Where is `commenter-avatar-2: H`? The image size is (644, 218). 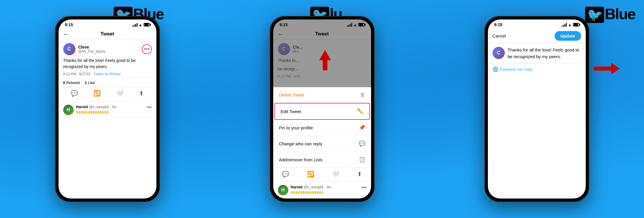
commenter-avatar-2: H is located at coordinates (283, 190).